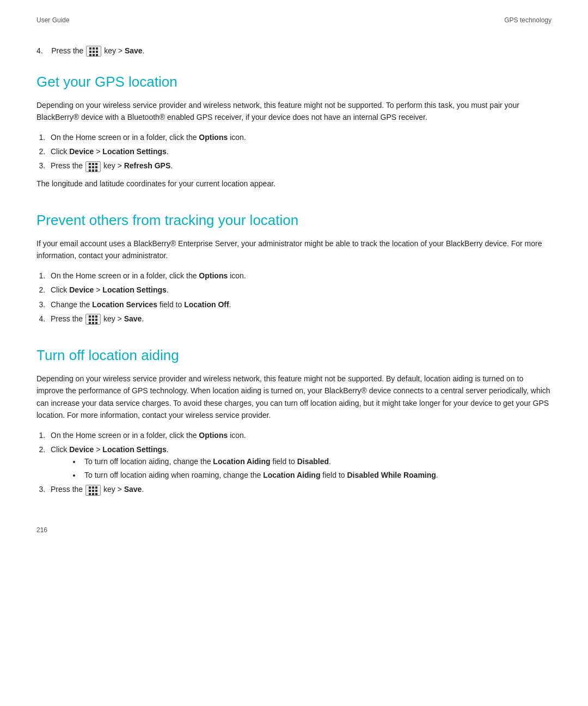  I want to click on section-intro-prevent-tracking: If your email account uses a BlackBerry®…, so click(294, 249).